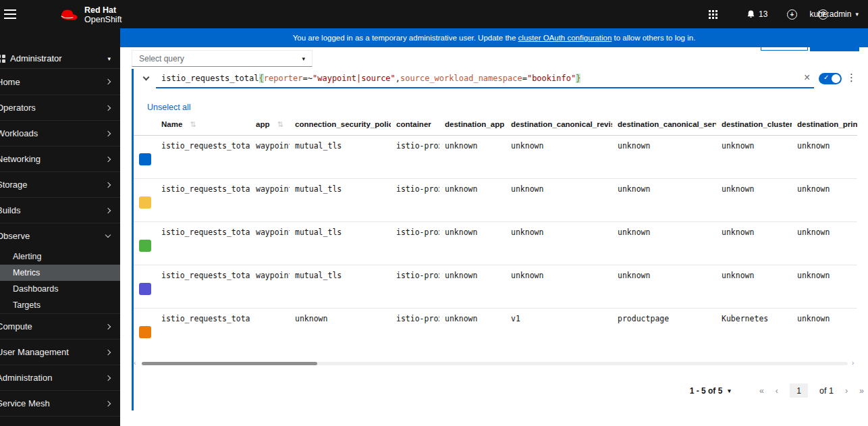 The image size is (868, 426). What do you see at coordinates (60, 403) in the screenshot?
I see `sidebar-item-service-mesh: Service Mesh` at bounding box center [60, 403].